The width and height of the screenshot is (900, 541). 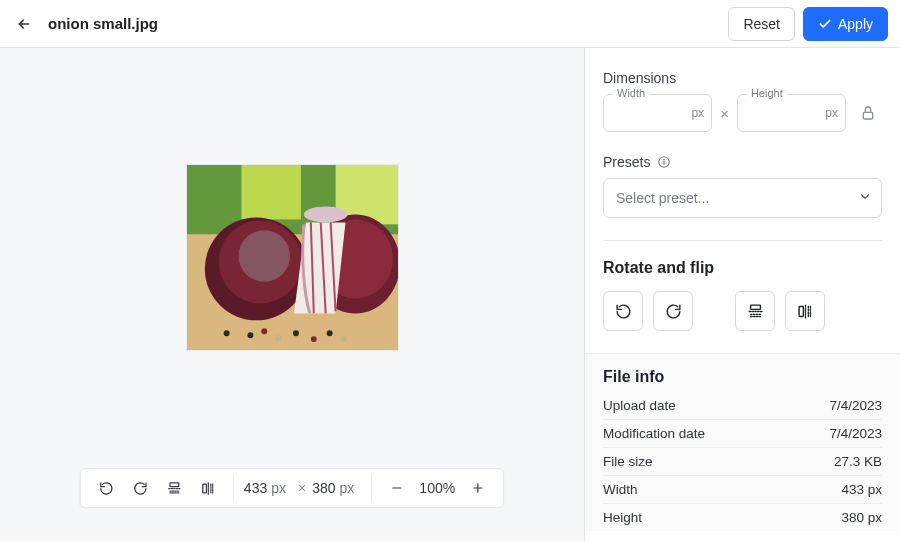 What do you see at coordinates (825, 24) in the screenshot?
I see `check-icon` at bounding box center [825, 24].